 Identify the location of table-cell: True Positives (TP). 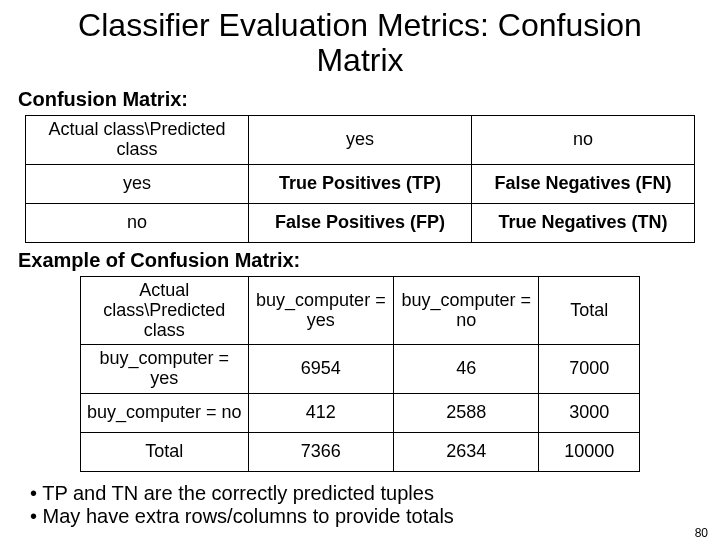
(360, 184).